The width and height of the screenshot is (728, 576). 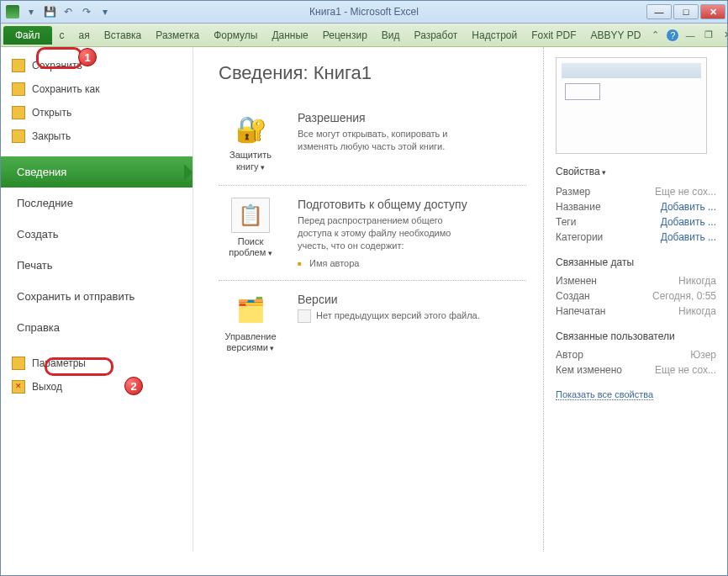 What do you see at coordinates (636, 222) in the screenshot?
I see `prop-tags: ТегиДобавить ...` at bounding box center [636, 222].